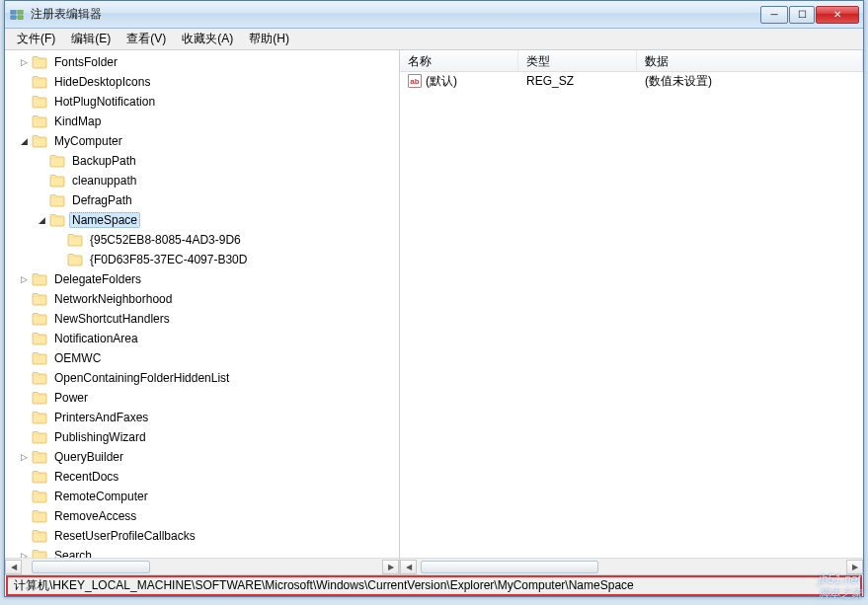  What do you see at coordinates (774, 15) in the screenshot?
I see `minimize-button: ─` at bounding box center [774, 15].